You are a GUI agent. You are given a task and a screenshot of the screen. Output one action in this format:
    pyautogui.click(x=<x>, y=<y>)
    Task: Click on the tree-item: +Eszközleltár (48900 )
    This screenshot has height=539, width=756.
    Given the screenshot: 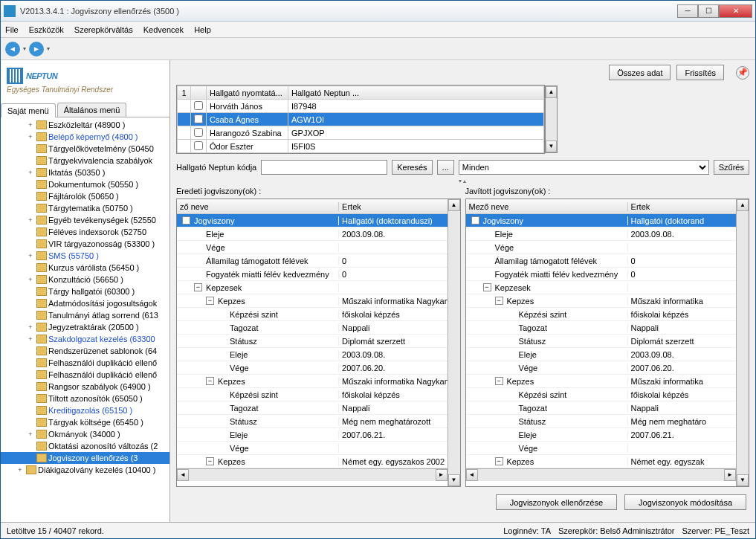 What is the action you would take?
    pyautogui.click(x=85, y=125)
    